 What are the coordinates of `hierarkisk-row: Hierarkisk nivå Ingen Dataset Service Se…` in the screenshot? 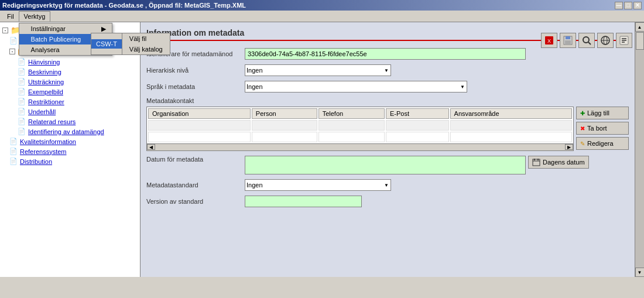 It's located at (388, 70).